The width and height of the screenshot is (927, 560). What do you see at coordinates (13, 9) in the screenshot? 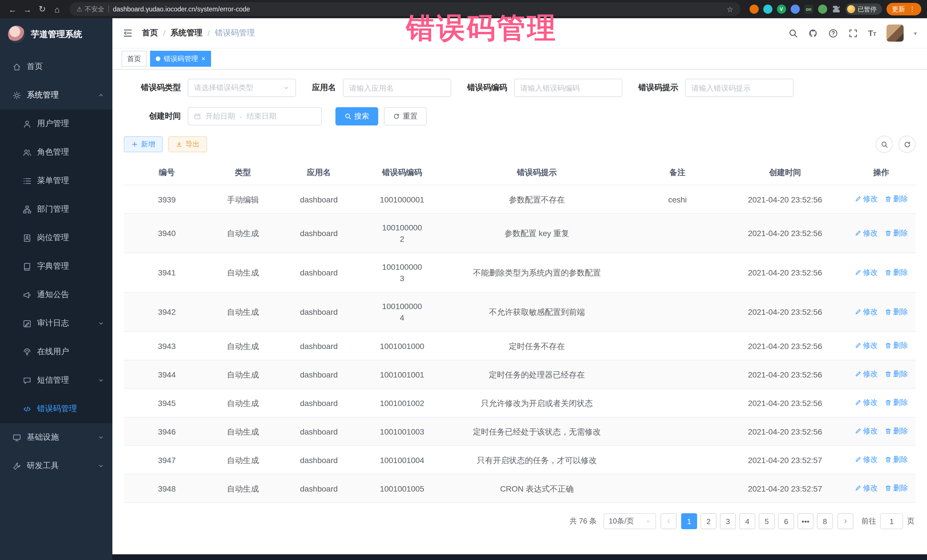
I see `browser-back-icon: ←` at bounding box center [13, 9].